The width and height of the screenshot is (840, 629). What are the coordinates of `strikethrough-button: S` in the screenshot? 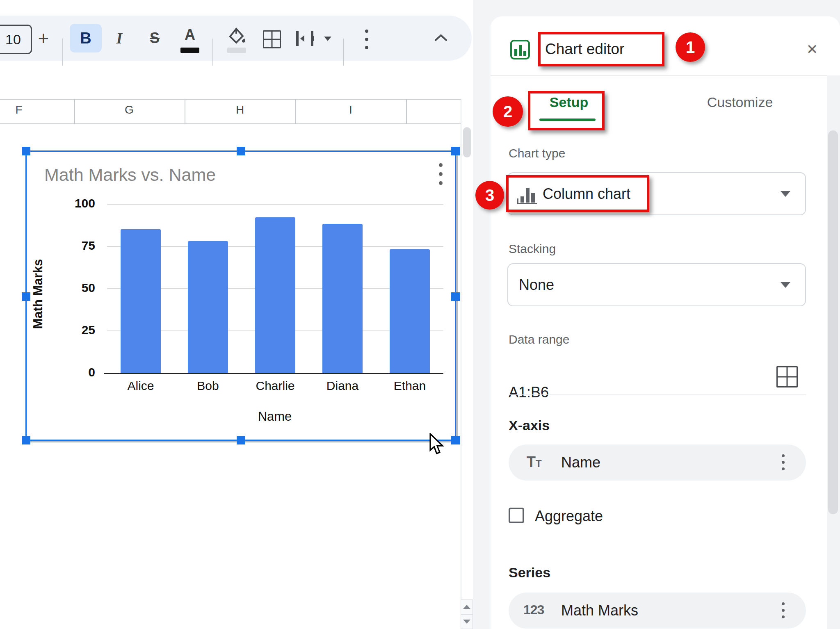 It's located at (155, 38).